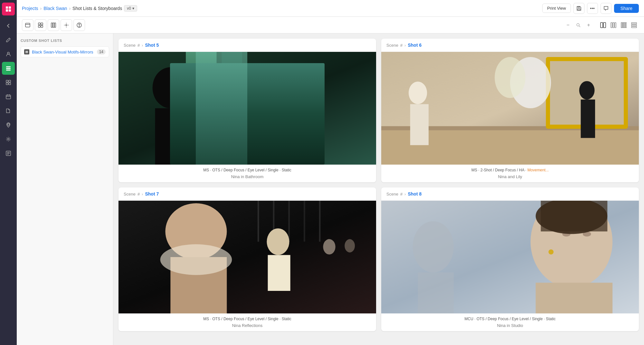 The width and height of the screenshot is (644, 345). What do you see at coordinates (8, 125) in the screenshot?
I see `locations-icon` at bounding box center [8, 125].